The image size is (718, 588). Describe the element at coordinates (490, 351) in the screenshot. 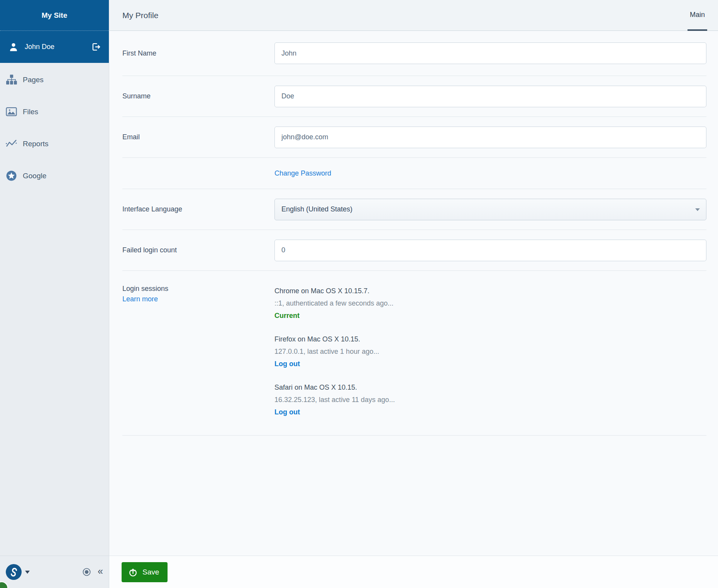

I see `session-item: Firefox on Mac OS X 10.15. 127.0.0.1, la…` at that location.